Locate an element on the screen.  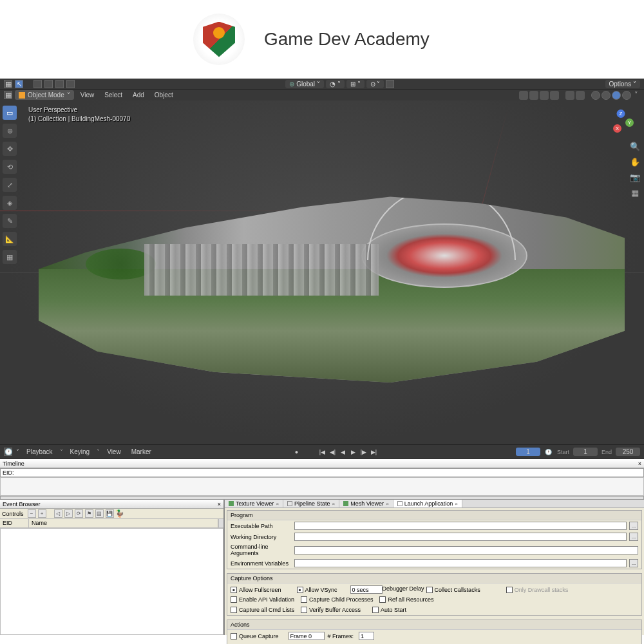
cursor-tool: ⊕ is located at coordinates (10, 131).